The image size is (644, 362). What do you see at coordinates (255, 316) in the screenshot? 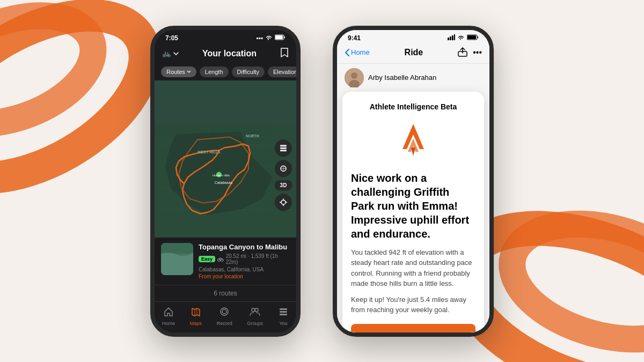
I see `nav-groups: Groups` at bounding box center [255, 316].